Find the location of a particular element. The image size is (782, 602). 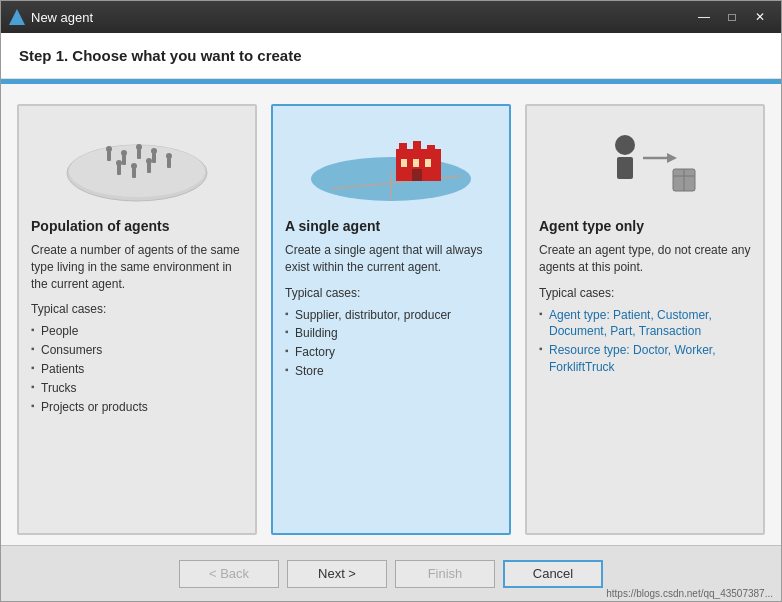

single-agent-card-list: Supplier, distributor, producer Building… is located at coordinates (391, 344).